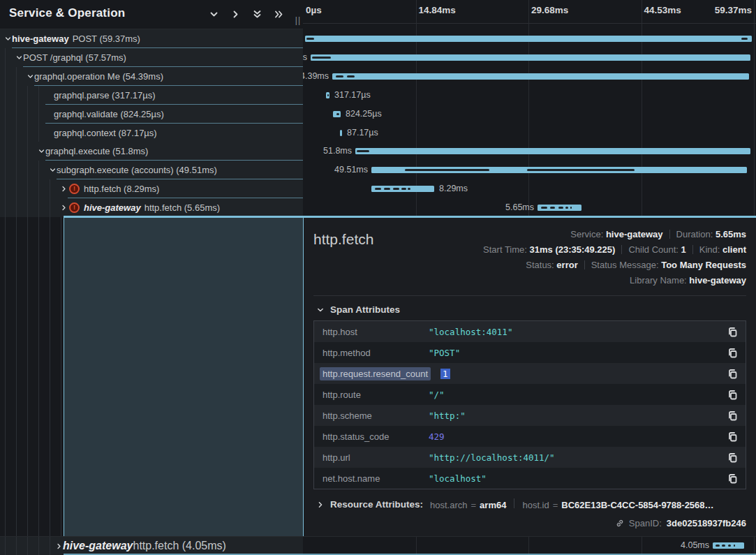 The height and width of the screenshot is (555, 756). I want to click on attribute-row: http.host"localhost:4011", so click(530, 332).